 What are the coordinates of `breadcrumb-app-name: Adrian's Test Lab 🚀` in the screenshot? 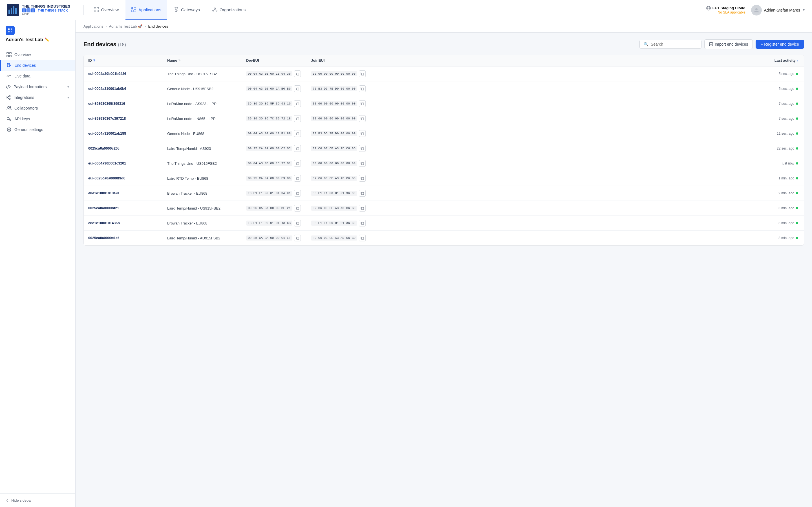 It's located at (125, 26).